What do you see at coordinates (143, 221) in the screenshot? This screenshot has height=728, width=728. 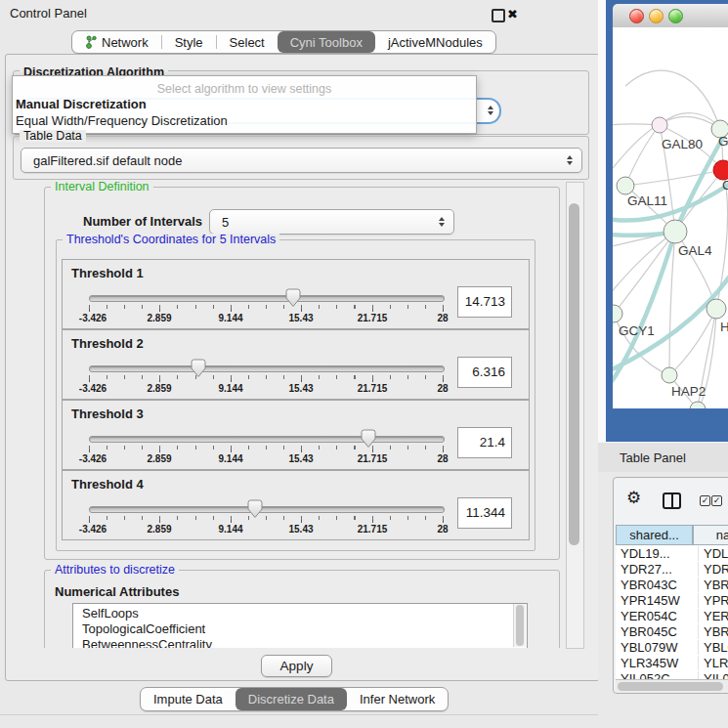 I see `num-intervals-label: Number of Intervals` at bounding box center [143, 221].